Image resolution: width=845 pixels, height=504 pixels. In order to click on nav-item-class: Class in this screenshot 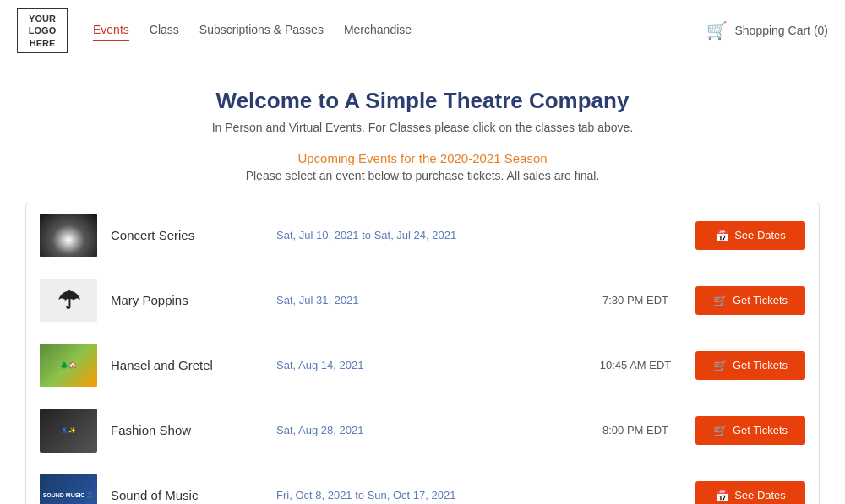, I will do `click(164, 30)`.